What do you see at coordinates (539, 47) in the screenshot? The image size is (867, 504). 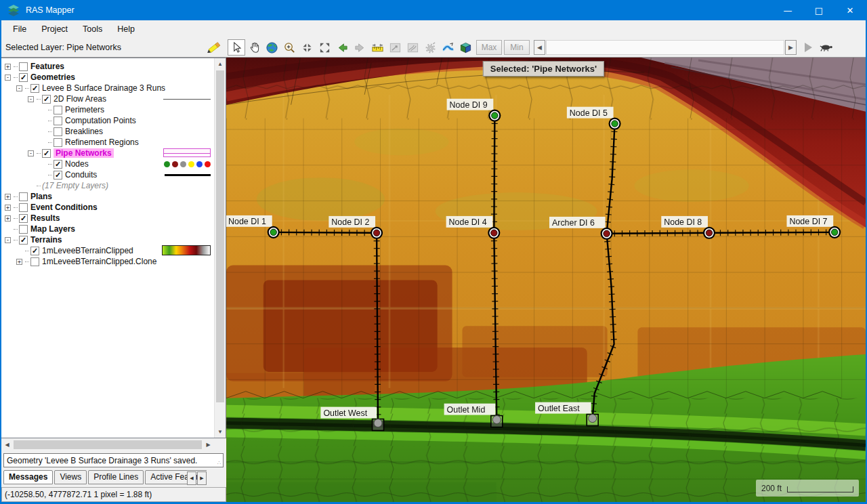 I see `animation-step-back-button: ◀` at bounding box center [539, 47].